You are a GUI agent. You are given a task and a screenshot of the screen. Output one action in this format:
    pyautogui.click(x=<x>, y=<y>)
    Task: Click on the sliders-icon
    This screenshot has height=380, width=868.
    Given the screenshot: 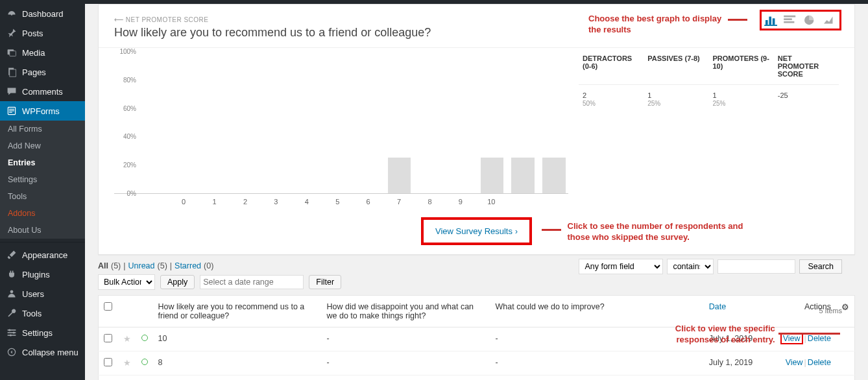 What is the action you would take?
    pyautogui.click(x=12, y=333)
    